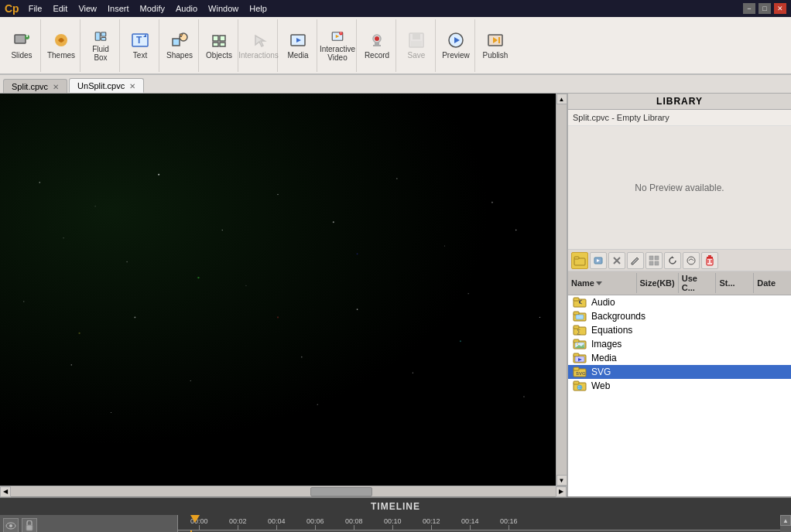 This screenshot has width=791, height=532. I want to click on objects-icon, so click(219, 40).